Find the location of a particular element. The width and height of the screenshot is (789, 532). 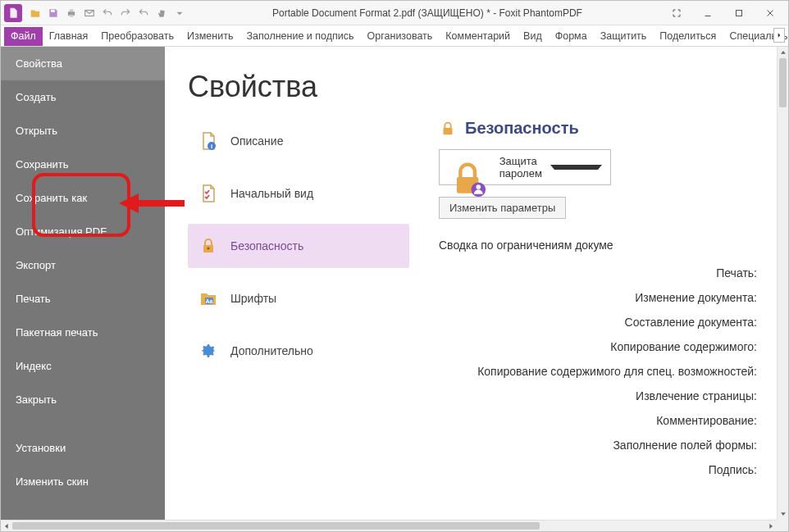

file-menu-optimize: Оптимизация PDF is located at coordinates (83, 231).